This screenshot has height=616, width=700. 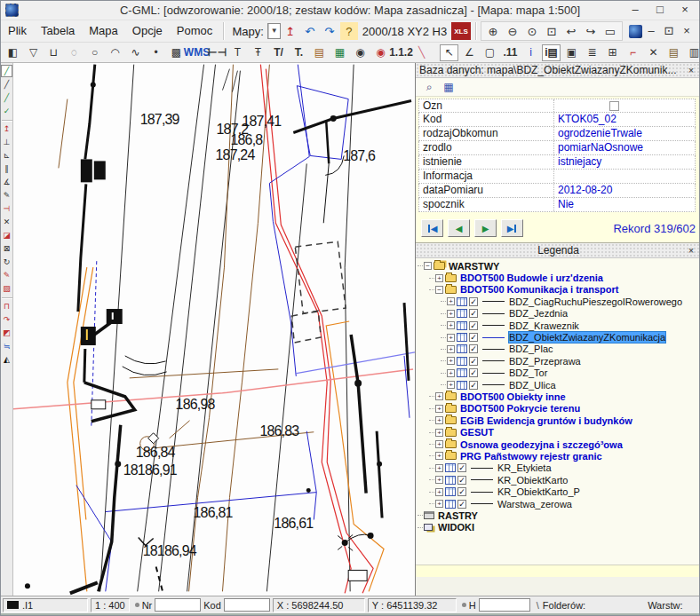 What do you see at coordinates (7, 235) in the screenshot?
I see `hatch-area-icon: ◪` at bounding box center [7, 235].